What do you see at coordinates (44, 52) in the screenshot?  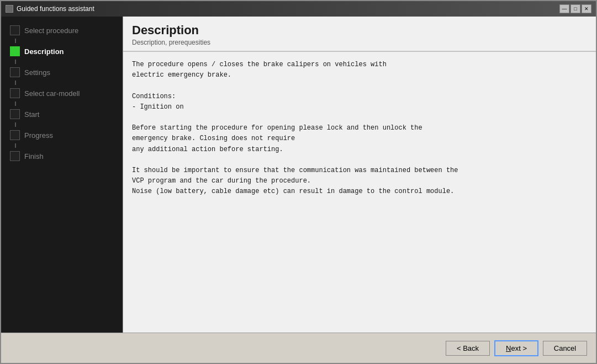 I see `sidebar-label-description: Description` at bounding box center [44, 52].